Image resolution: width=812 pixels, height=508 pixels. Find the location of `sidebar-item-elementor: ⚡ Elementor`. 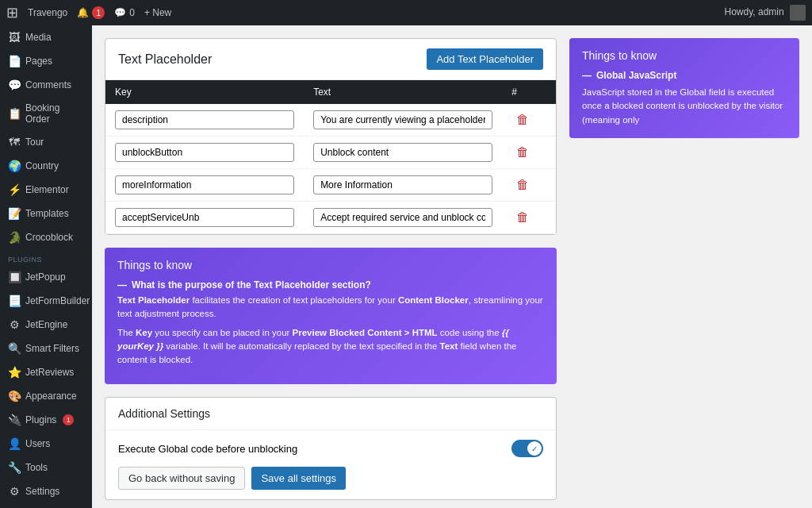

sidebar-item-elementor: ⚡ Elementor is located at coordinates (46, 190).